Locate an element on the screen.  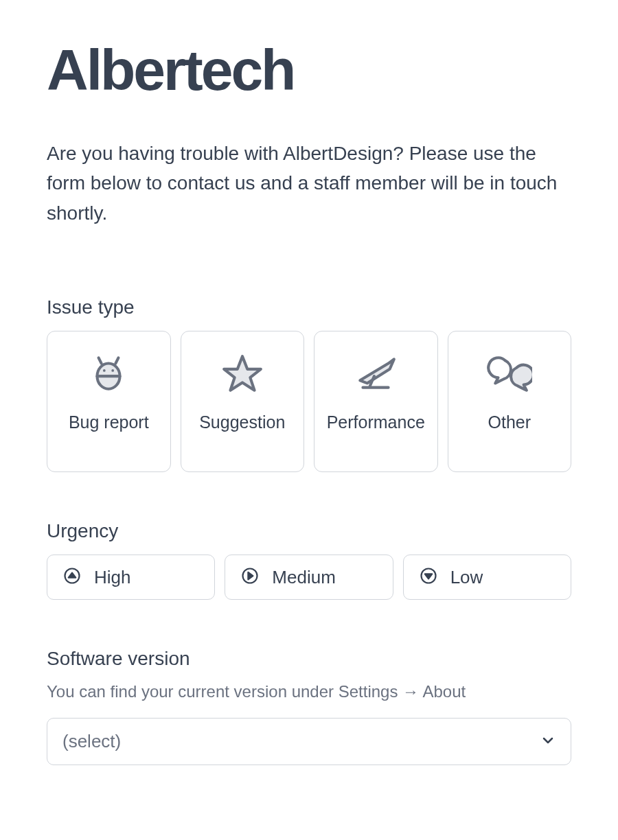
urgency-option-low: Low is located at coordinates (488, 577).